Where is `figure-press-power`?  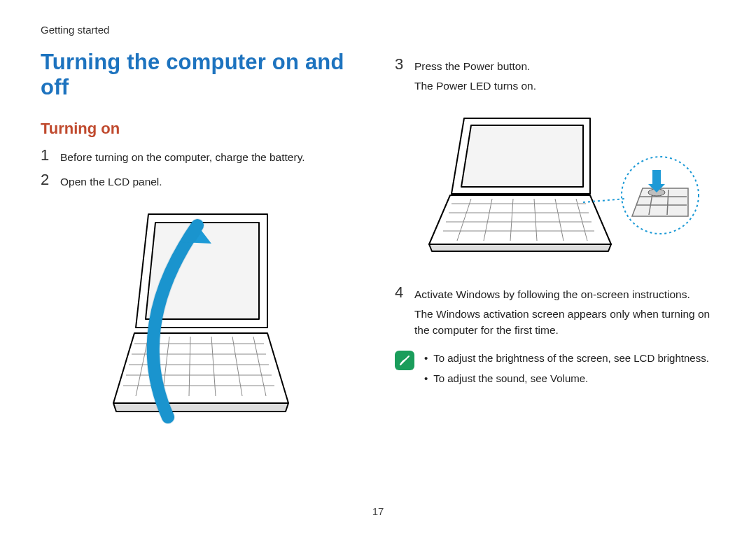 figure-press-power is located at coordinates (555, 192).